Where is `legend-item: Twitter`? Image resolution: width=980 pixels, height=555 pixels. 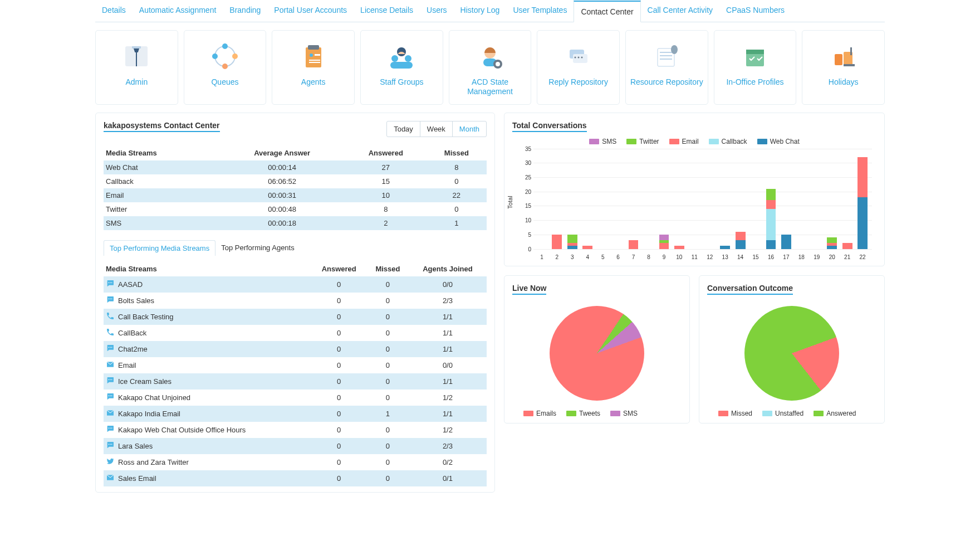
legend-item: Twitter is located at coordinates (643, 142).